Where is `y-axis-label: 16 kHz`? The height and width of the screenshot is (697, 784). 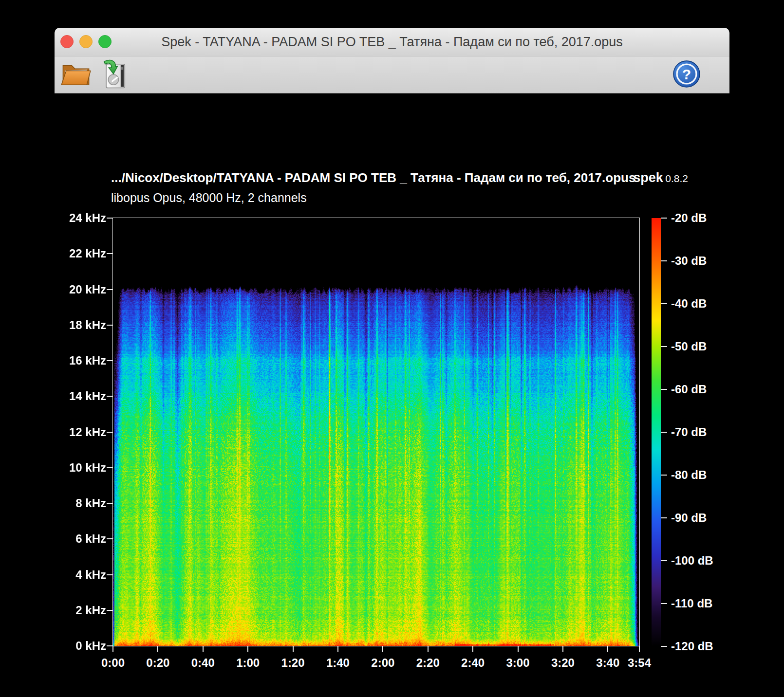 y-axis-label: 16 kHz is located at coordinates (80, 361).